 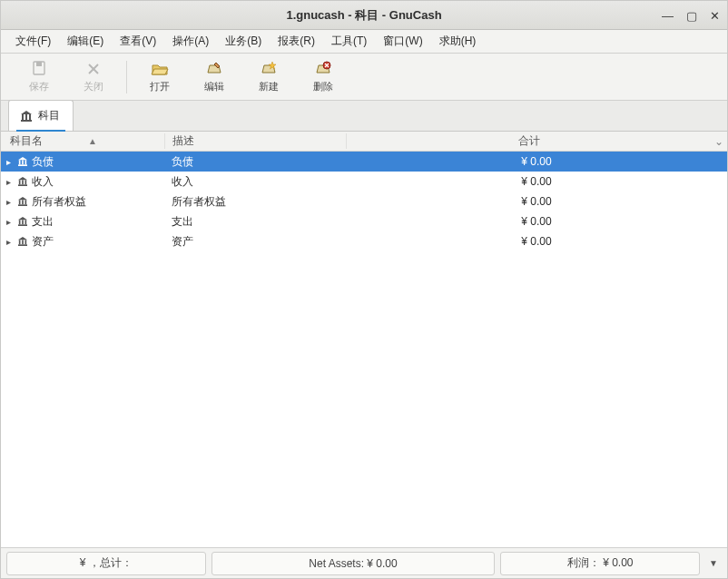 What do you see at coordinates (364, 241) in the screenshot?
I see `table-row: ▸ 资产 资产 ¥ 0.00` at bounding box center [364, 241].